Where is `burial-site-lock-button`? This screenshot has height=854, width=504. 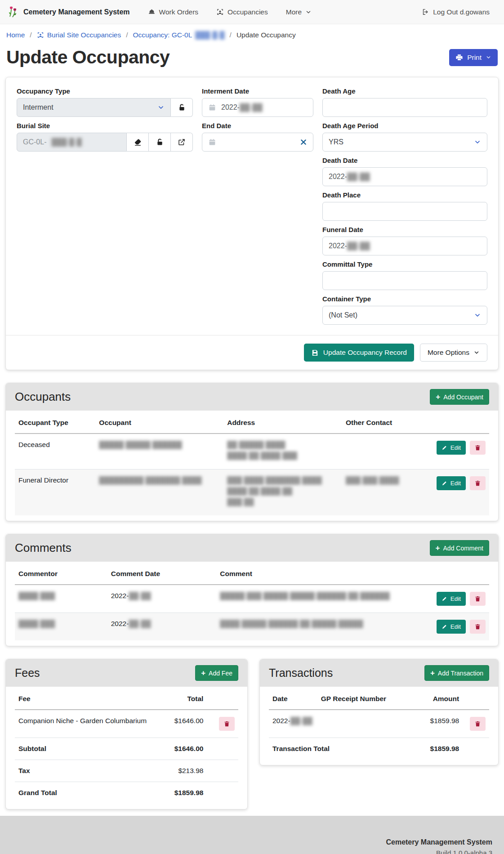
burial-site-lock-button is located at coordinates (160, 142).